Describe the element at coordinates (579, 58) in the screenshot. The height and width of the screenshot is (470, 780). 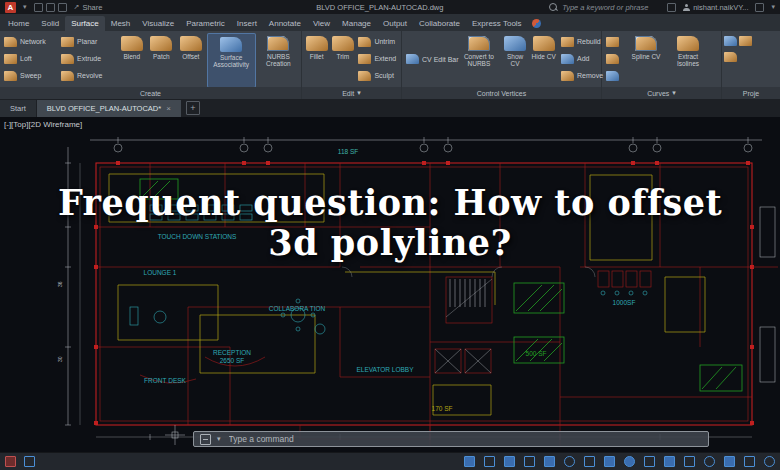
I see `tool-add: Add` at that location.